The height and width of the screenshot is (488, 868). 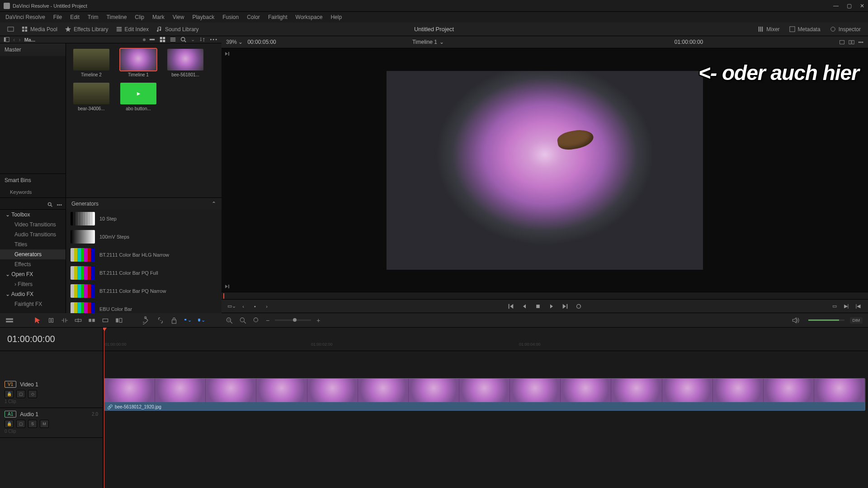 What do you see at coordinates (33, 225) in the screenshot?
I see `tree-video-transitions: Video Transitions` at bounding box center [33, 225].